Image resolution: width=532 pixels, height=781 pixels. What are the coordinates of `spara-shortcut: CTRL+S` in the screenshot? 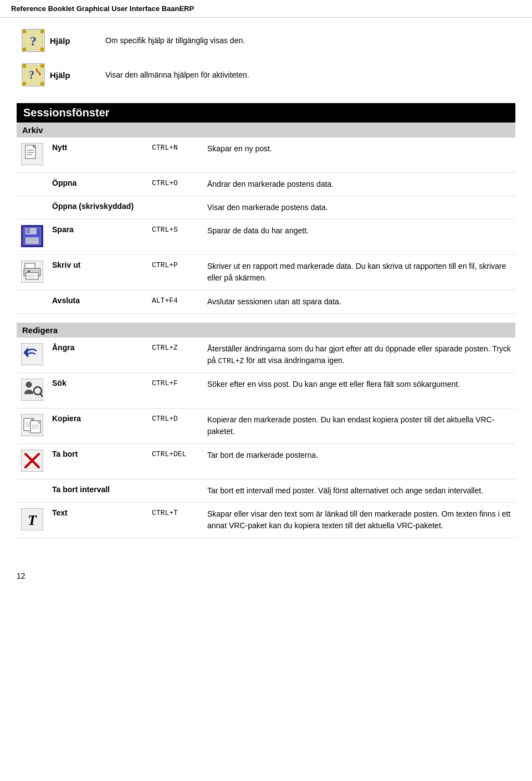 It's located at (175, 237).